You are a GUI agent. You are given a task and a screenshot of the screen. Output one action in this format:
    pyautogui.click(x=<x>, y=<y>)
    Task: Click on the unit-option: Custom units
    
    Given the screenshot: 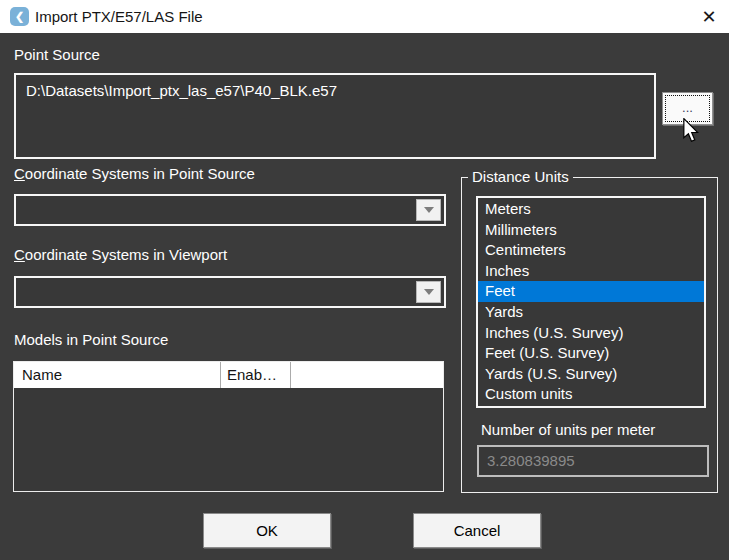 What is the action you would take?
    pyautogui.click(x=591, y=394)
    